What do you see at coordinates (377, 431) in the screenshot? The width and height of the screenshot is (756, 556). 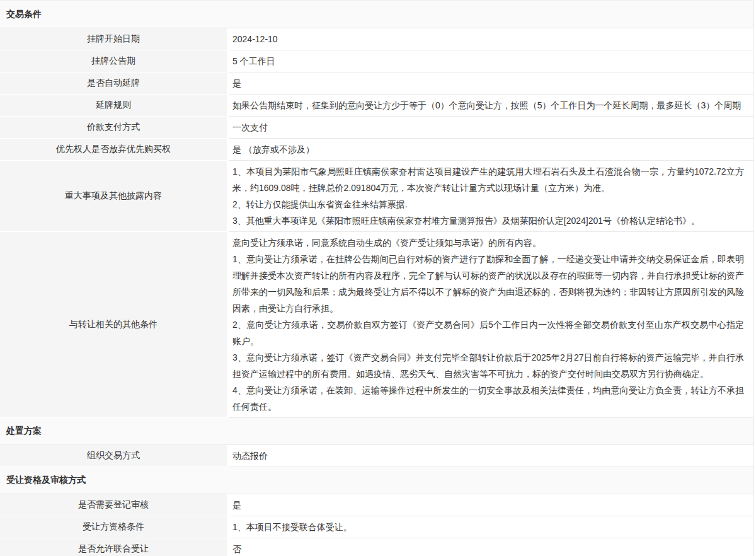 I see `section-title: 处置方案` at bounding box center [377, 431].